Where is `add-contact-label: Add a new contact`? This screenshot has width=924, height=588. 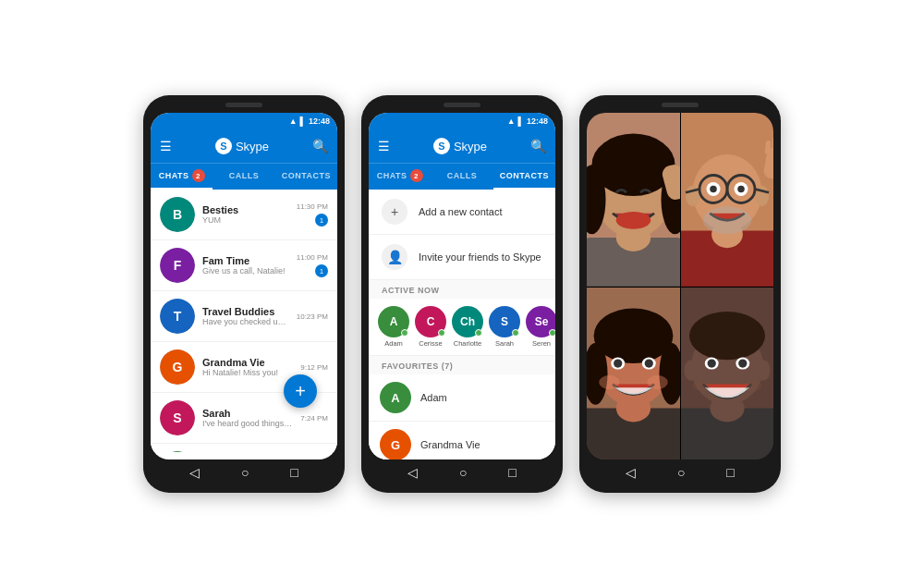 add-contact-label: Add a new contact is located at coordinates (460, 212).